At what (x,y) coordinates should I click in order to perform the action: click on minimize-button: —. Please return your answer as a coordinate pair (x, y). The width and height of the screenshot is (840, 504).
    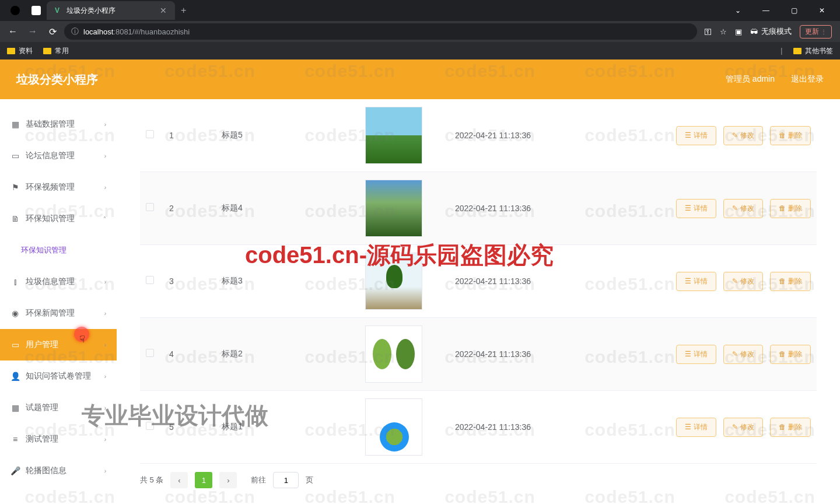
    Looking at the image, I should click on (766, 10).